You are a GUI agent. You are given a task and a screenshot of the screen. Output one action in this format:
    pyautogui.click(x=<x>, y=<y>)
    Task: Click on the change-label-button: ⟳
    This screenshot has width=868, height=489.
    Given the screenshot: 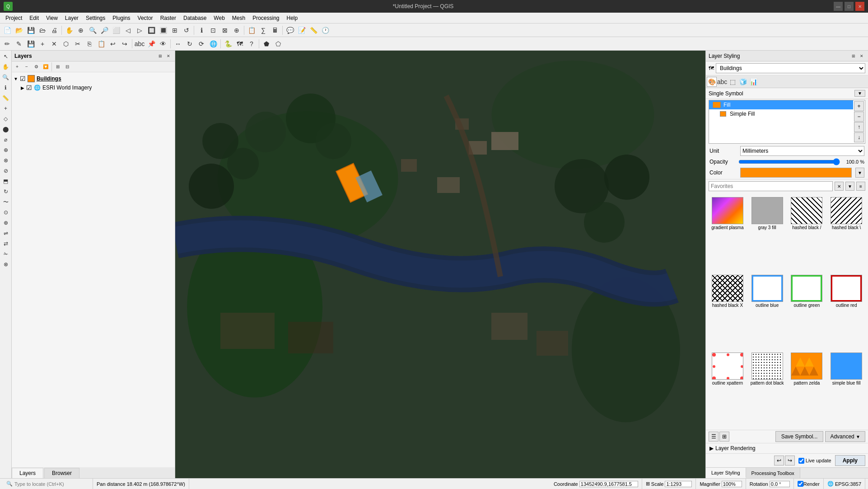 What is the action you would take?
    pyautogui.click(x=201, y=44)
    